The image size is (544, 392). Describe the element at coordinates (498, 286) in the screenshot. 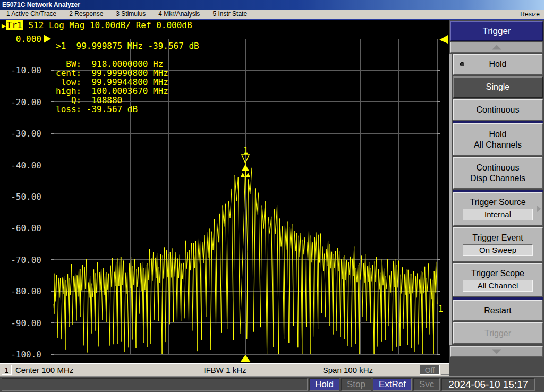

I see `softkey-value: All Channel` at that location.